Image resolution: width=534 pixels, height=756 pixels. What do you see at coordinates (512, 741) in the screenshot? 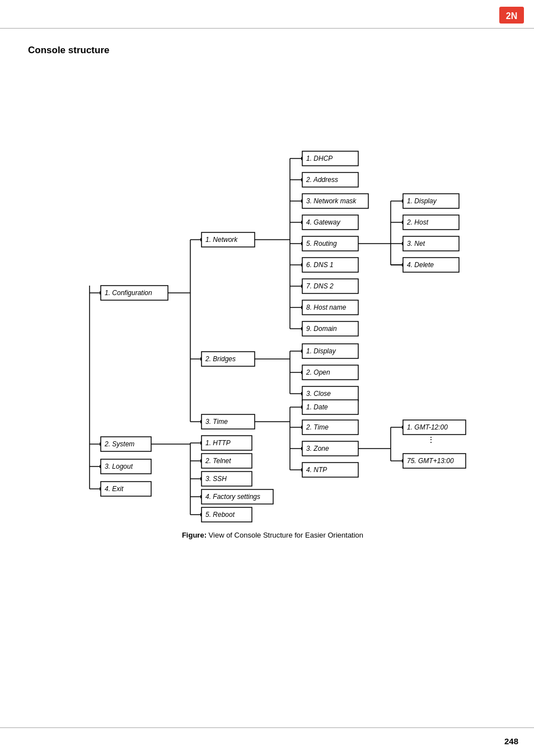
I see `page-number: 248` at bounding box center [512, 741].